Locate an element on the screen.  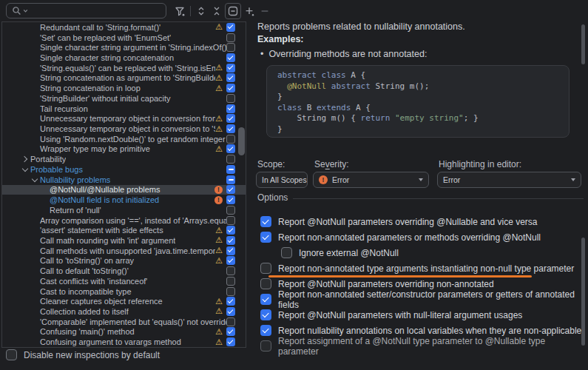
disable-new-inspections-checkbox is located at coordinates (12, 355).